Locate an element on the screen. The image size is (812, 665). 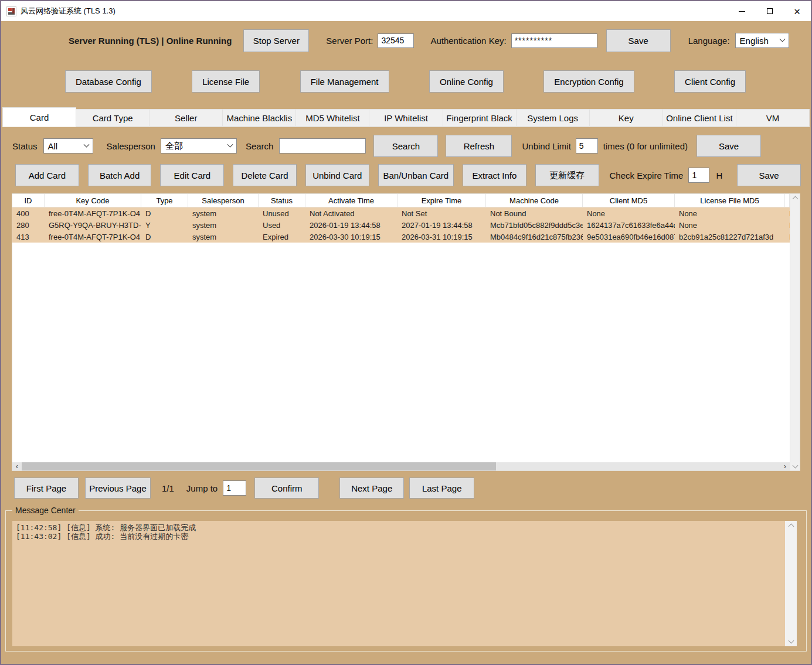
unbind-limit-input is located at coordinates (587, 146).